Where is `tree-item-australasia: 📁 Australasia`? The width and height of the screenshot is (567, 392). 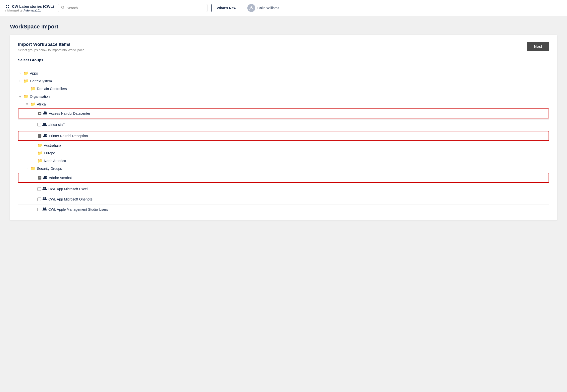
tree-item-australasia: 📁 Australasia is located at coordinates (284, 145).